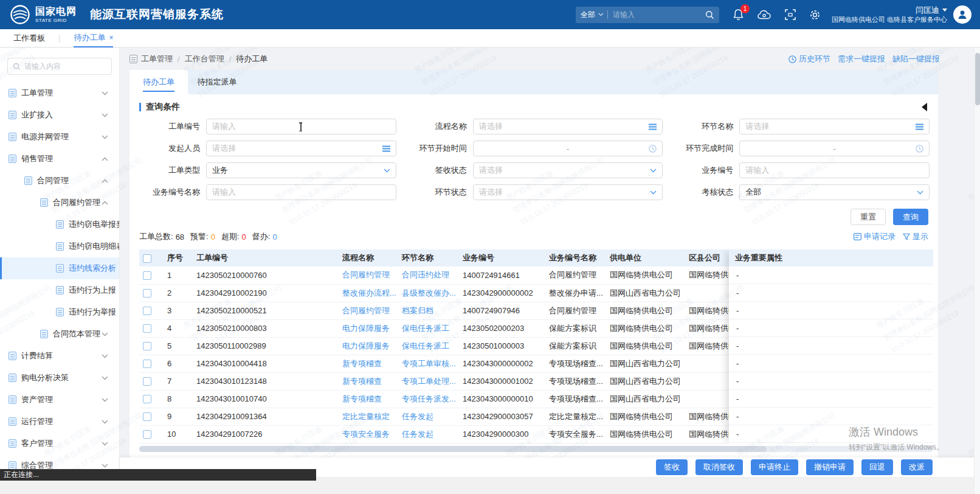 Image resolution: width=980 pixels, height=494 pixels. I want to click on horizontal-scrollbar, so click(536, 449).